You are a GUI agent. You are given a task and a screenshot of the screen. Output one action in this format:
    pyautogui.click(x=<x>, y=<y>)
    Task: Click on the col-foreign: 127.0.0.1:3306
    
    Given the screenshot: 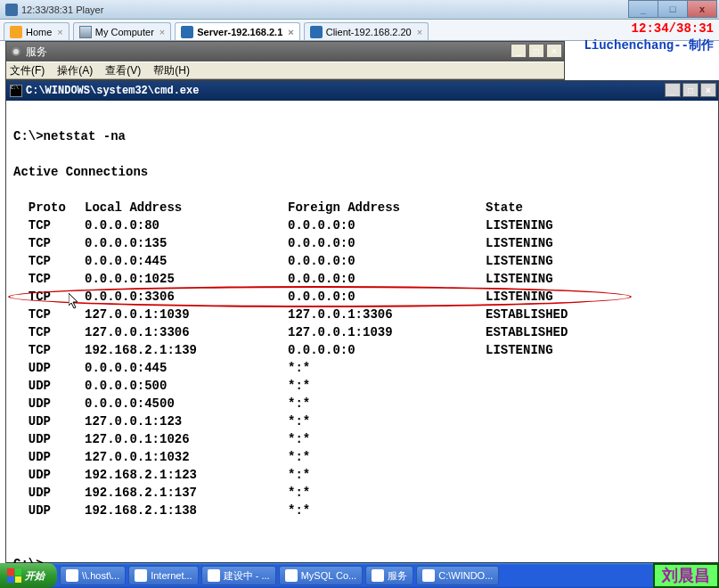 What is the action you would take?
    pyautogui.click(x=387, y=314)
    